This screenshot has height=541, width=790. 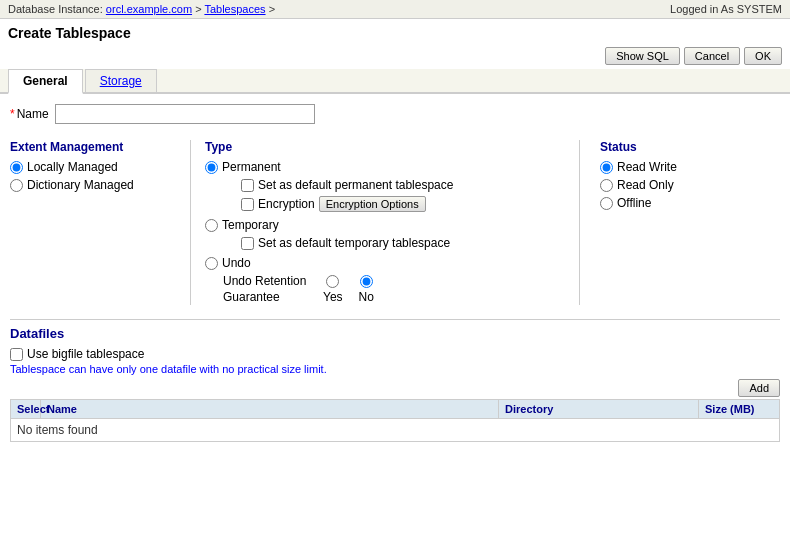 I want to click on undo-yes-item: Yes, so click(x=333, y=290).